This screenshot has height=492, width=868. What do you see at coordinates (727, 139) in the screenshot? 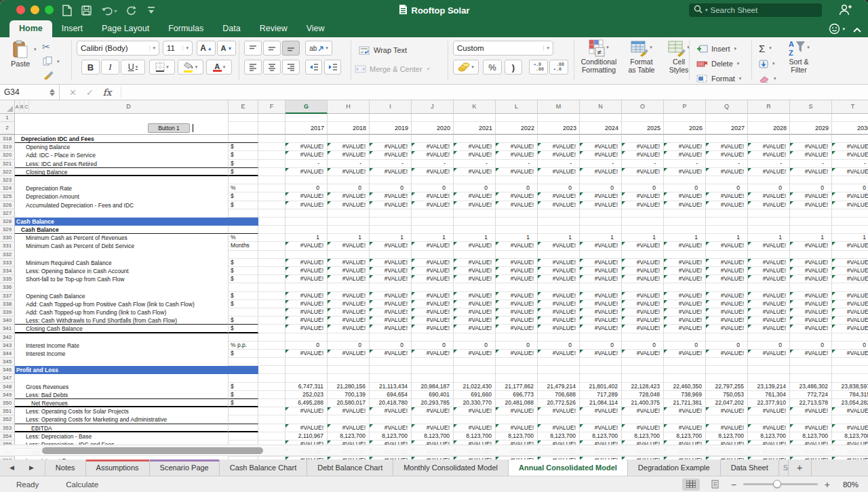
I see `cell-Q318` at bounding box center [727, 139].